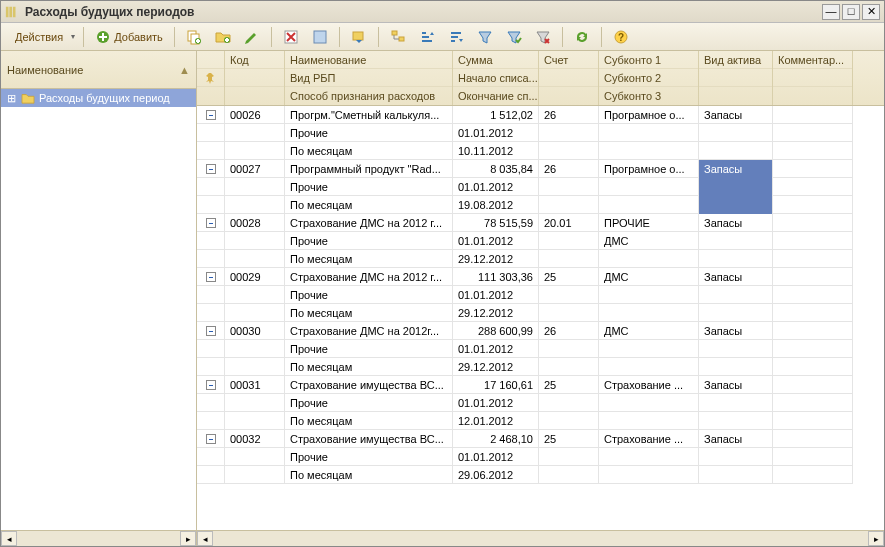  Describe the element at coordinates (582, 37) in the screenshot. I see `refresh-button` at that location.